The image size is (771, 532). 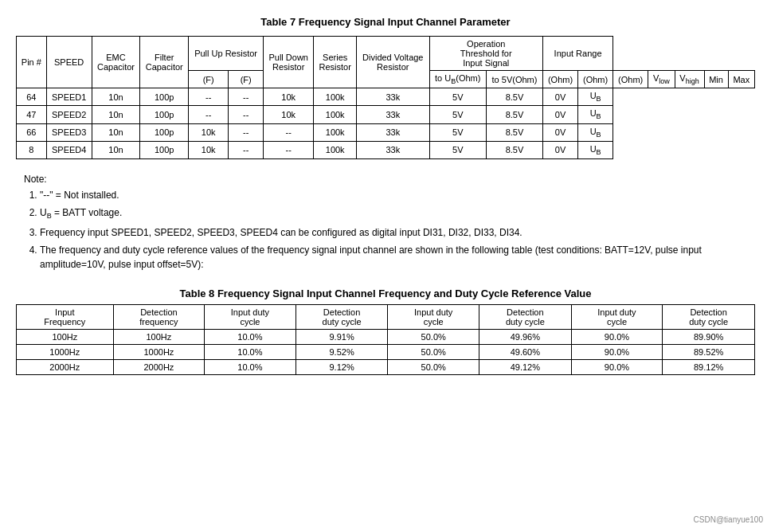 What do you see at coordinates (32, 132) in the screenshot?
I see `table-row: 66` at bounding box center [32, 132].